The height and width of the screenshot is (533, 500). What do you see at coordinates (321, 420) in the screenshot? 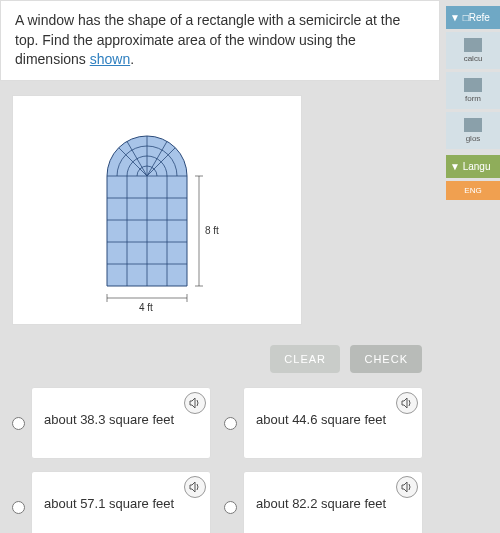
I see `option-2-label: about 44.6 square feet` at bounding box center [321, 420].